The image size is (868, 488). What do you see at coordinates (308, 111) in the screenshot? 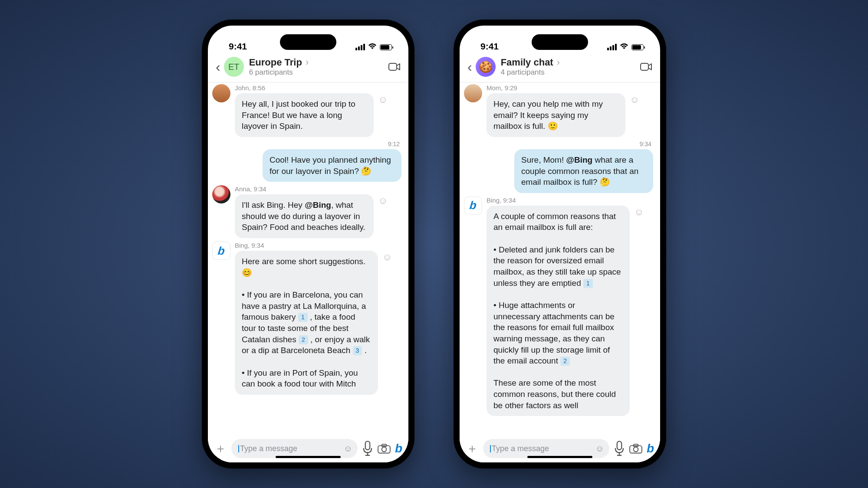
I see `message-incoming: John, 8:56 Hey all, I just booked our tr…` at bounding box center [308, 111].